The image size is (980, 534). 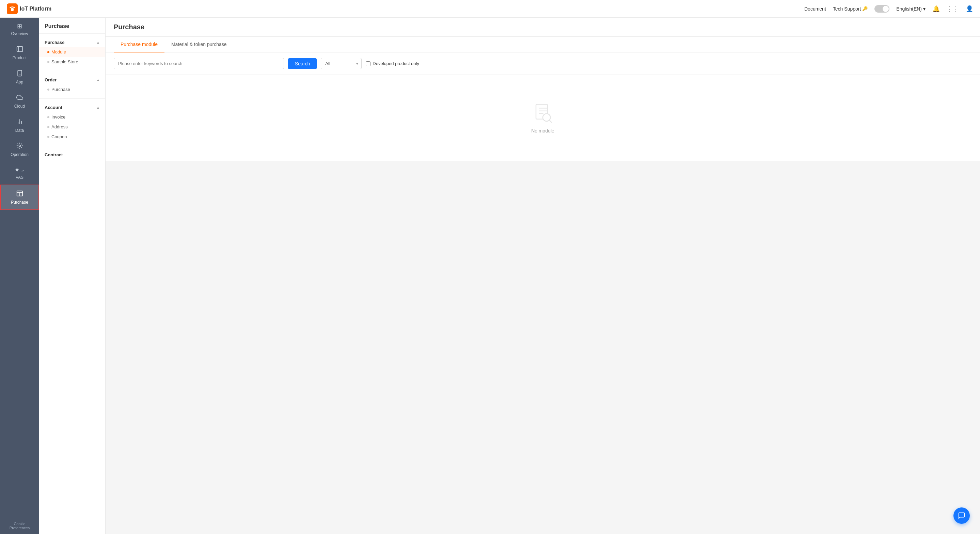 I want to click on empty-state: No module, so click(x=542, y=118).